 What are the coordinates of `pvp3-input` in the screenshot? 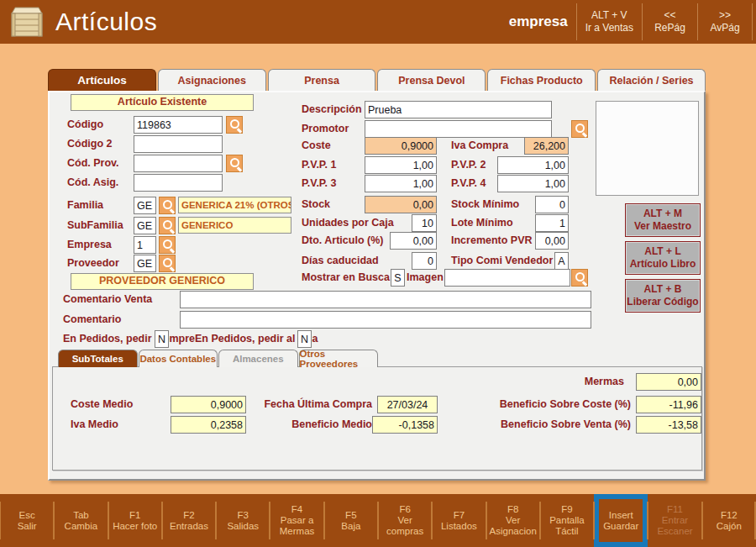 It's located at (401, 183).